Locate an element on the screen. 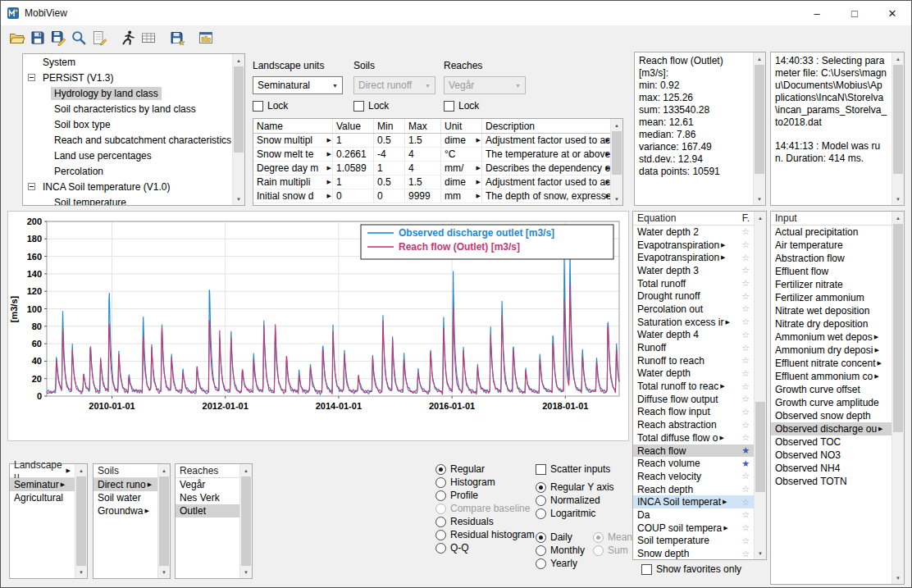  index-item: Outlet is located at coordinates (207, 511).